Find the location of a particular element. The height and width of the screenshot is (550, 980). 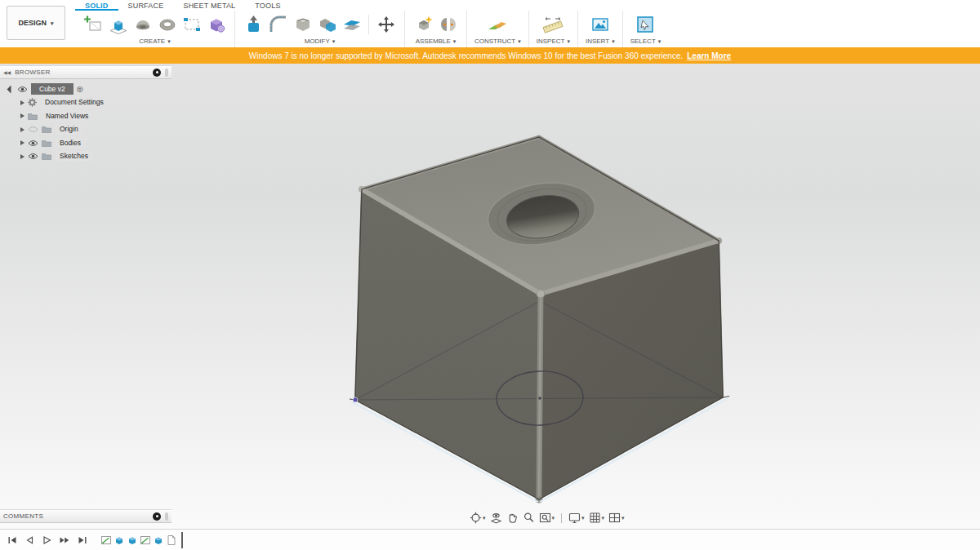

measure-button is located at coordinates (554, 24).